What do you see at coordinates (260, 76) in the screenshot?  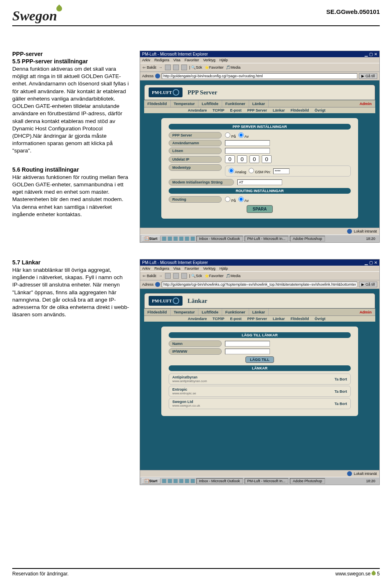 I see `url-input` at bounding box center [260, 76].